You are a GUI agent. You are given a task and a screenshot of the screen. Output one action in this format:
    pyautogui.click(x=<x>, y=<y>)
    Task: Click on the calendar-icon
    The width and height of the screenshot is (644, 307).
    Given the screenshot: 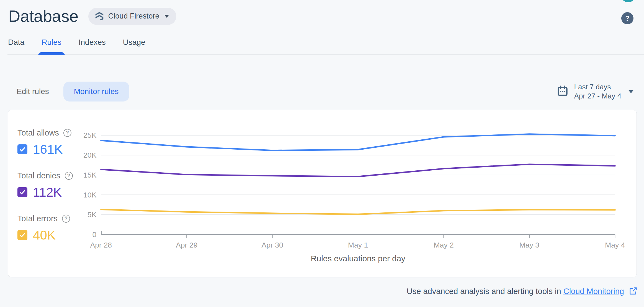 What is the action you would take?
    pyautogui.click(x=563, y=92)
    